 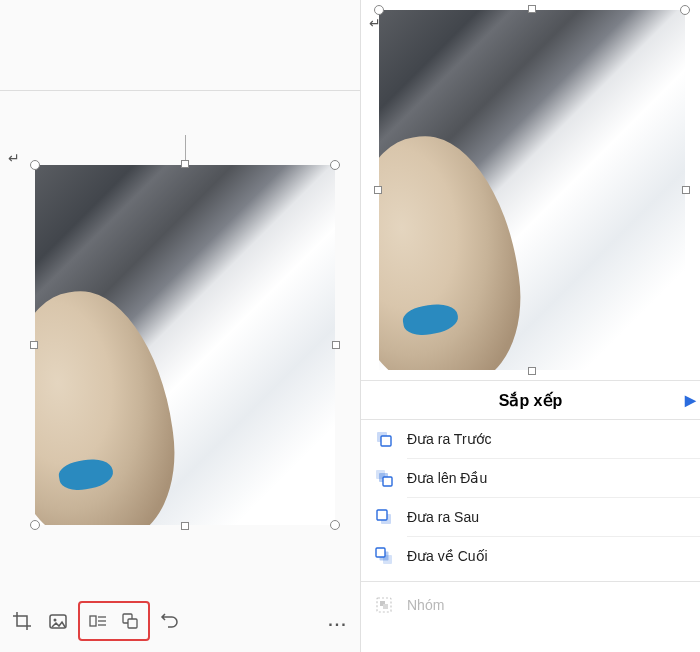 What do you see at coordinates (98, 621) in the screenshot?
I see `text-wrap-button` at bounding box center [98, 621].